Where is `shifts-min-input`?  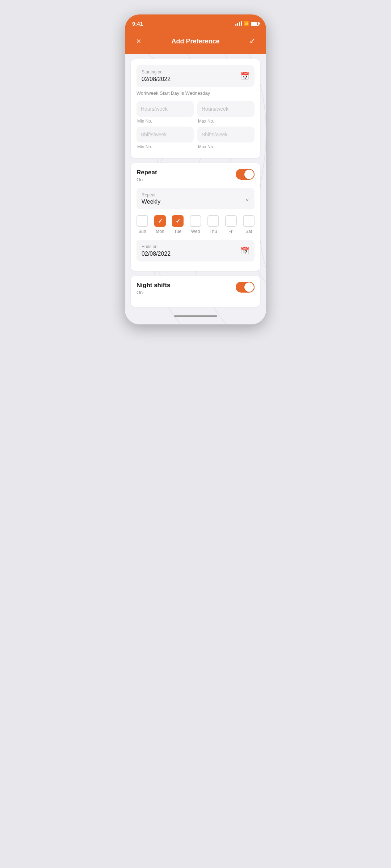
shifts-min-input is located at coordinates (165, 135).